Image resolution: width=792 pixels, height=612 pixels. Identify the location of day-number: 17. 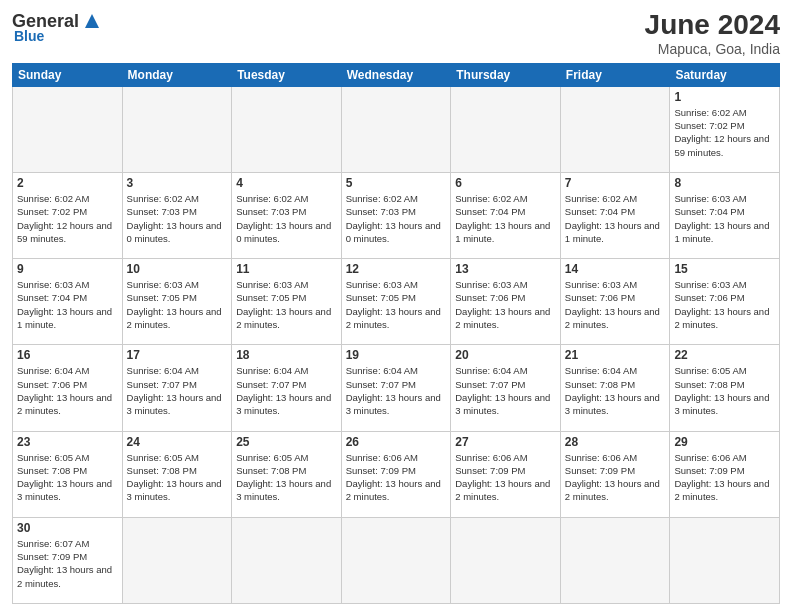
(178, 355).